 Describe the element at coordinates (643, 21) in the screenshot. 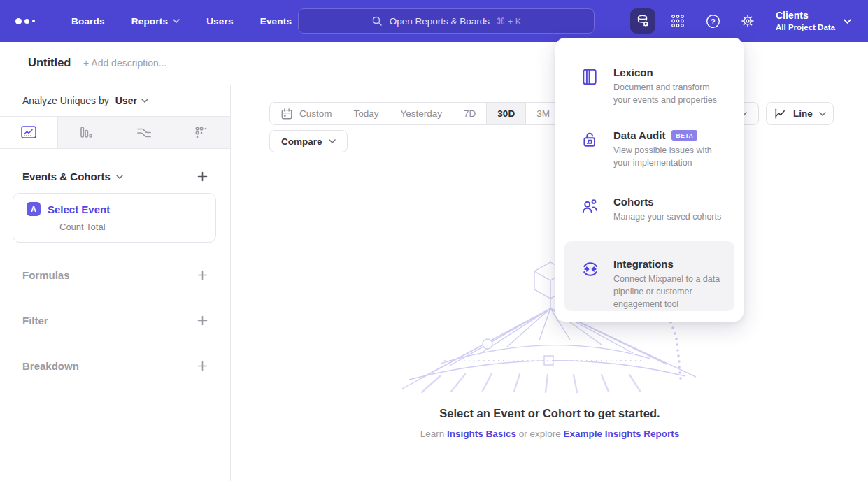

I see `data-management-button` at that location.